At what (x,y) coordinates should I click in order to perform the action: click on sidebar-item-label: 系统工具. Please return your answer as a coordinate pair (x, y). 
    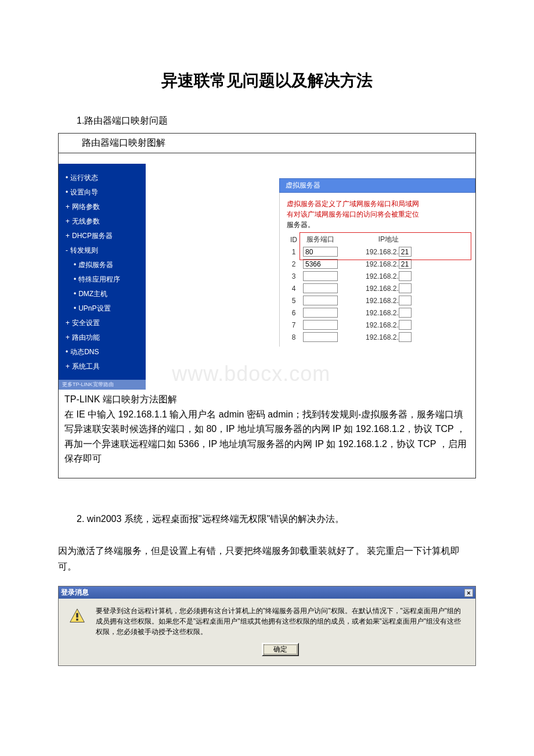
    Looking at the image, I should click on (86, 366).